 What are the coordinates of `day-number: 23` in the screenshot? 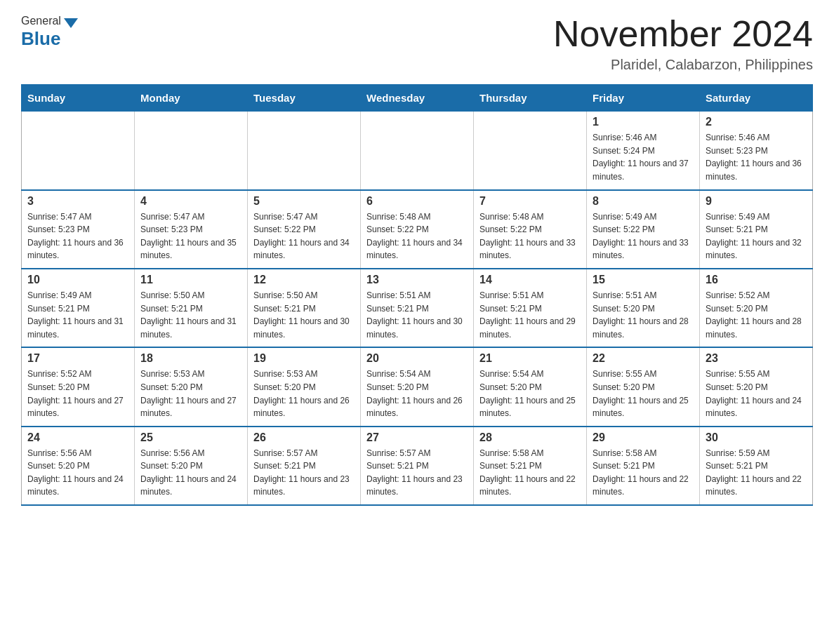 It's located at (756, 358).